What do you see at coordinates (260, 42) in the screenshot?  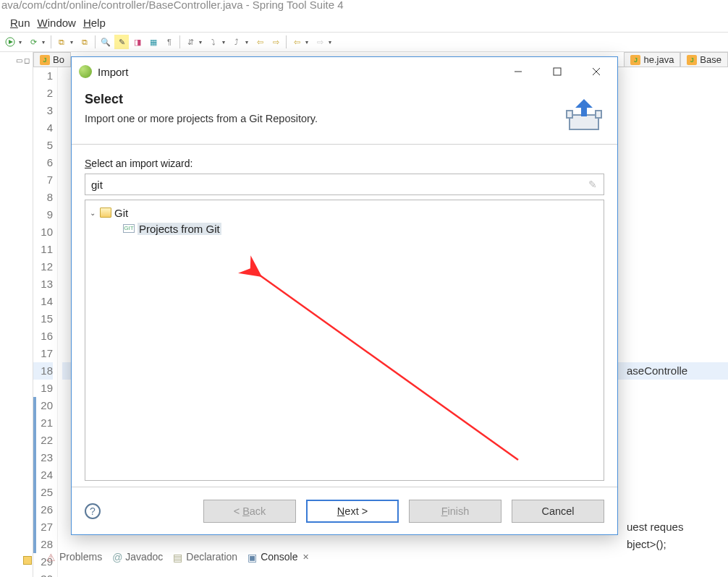 I see `back-icon: ⇦` at bounding box center [260, 42].